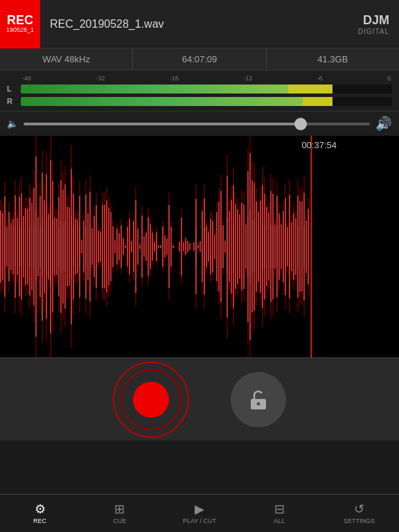 Image resolution: width=399 pixels, height=532 pixels. What do you see at coordinates (206, 78) in the screenshot?
I see `vu-scale-labels: -48 -32 -18 -12 -6 0` at bounding box center [206, 78].